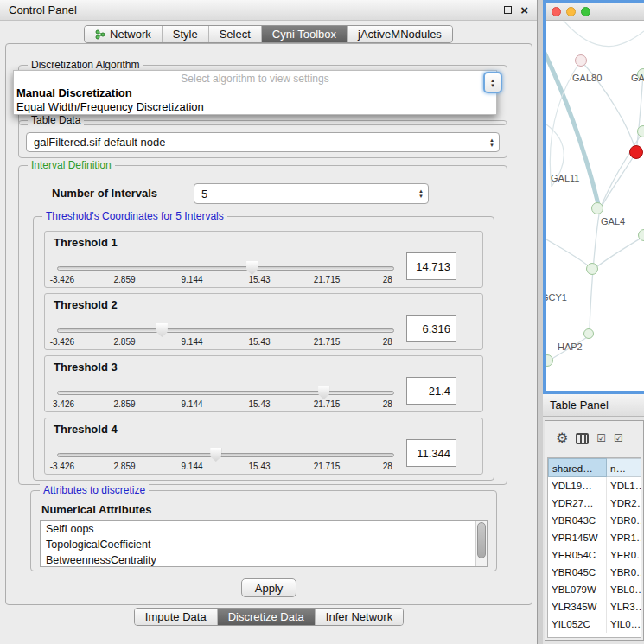 The image size is (644, 644). Describe the element at coordinates (595, 206) in the screenshot. I see `network-canvas: GAL80 GA GAL11 GAL4 GCY1 HAP2` at that location.